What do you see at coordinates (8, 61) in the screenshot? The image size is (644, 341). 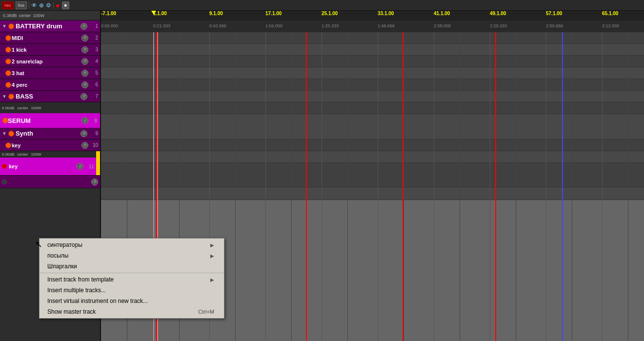 I see `led-snare` at bounding box center [8, 61].